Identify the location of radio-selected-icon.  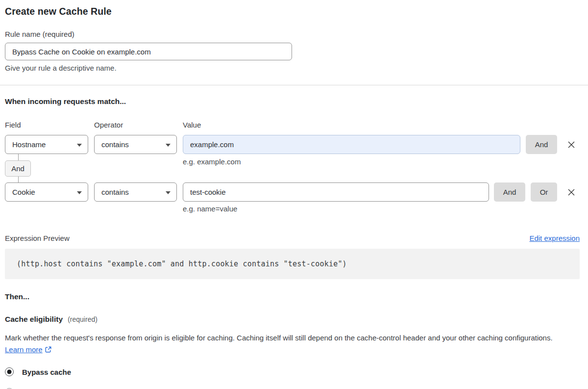
(9, 372).